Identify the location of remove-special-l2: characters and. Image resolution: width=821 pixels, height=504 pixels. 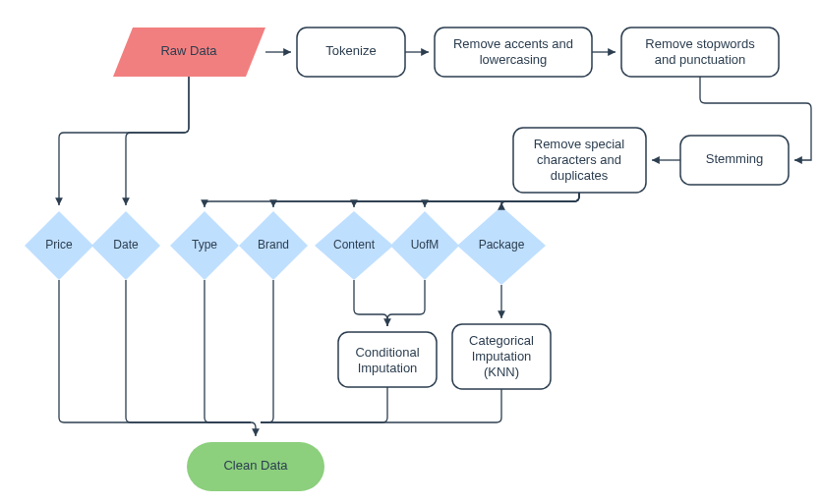
(579, 159).